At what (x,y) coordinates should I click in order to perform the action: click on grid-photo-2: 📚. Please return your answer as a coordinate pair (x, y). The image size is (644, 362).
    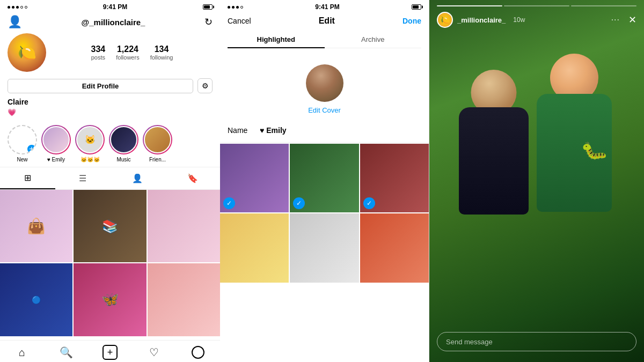
    Looking at the image, I should click on (109, 226).